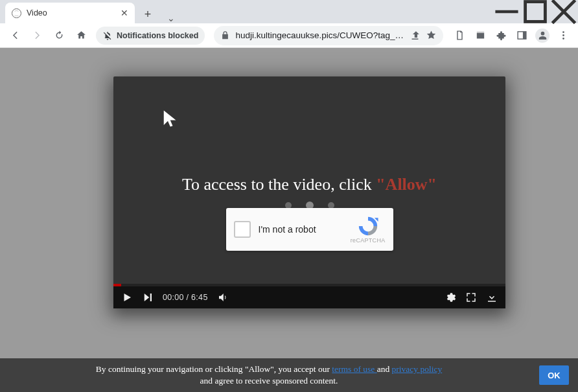 Image resolution: width=578 pixels, height=392 pixels. I want to click on tabs-overflow-icon: ⌄, so click(171, 17).